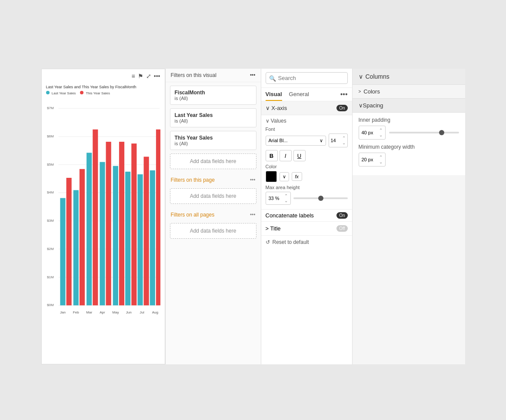 Image resolution: width=506 pixels, height=420 pixels. I want to click on spinner-area: ⌃⌄, so click(286, 198).